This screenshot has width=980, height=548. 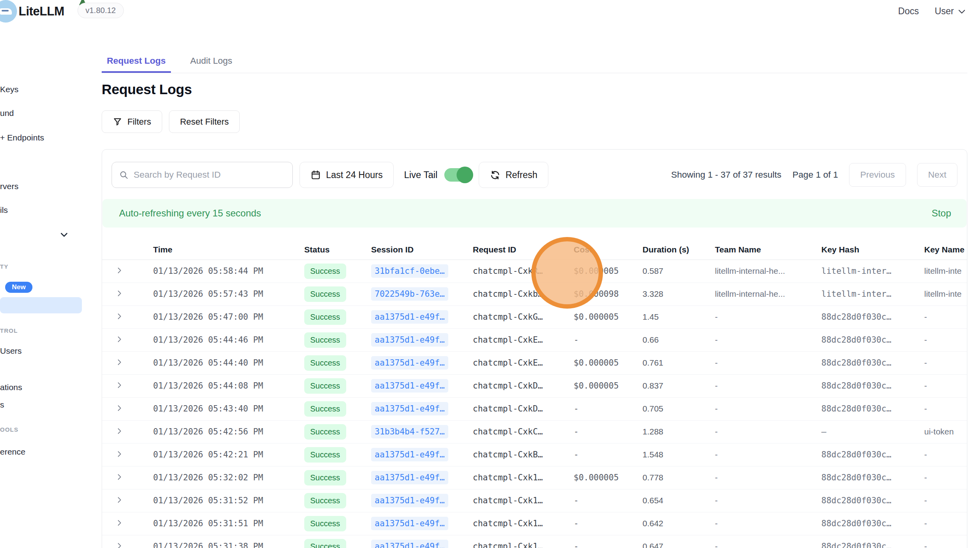 What do you see at coordinates (465, 175) in the screenshot?
I see `toggle-knob` at bounding box center [465, 175].